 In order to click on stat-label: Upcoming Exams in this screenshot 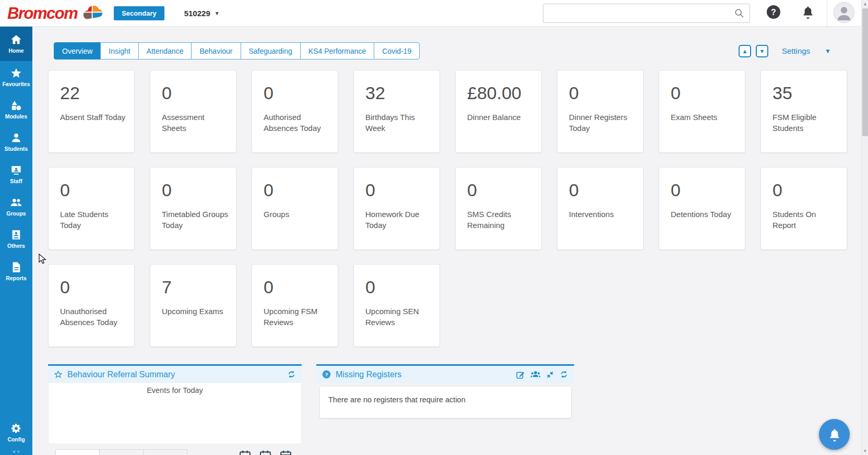, I will do `click(195, 311)`.